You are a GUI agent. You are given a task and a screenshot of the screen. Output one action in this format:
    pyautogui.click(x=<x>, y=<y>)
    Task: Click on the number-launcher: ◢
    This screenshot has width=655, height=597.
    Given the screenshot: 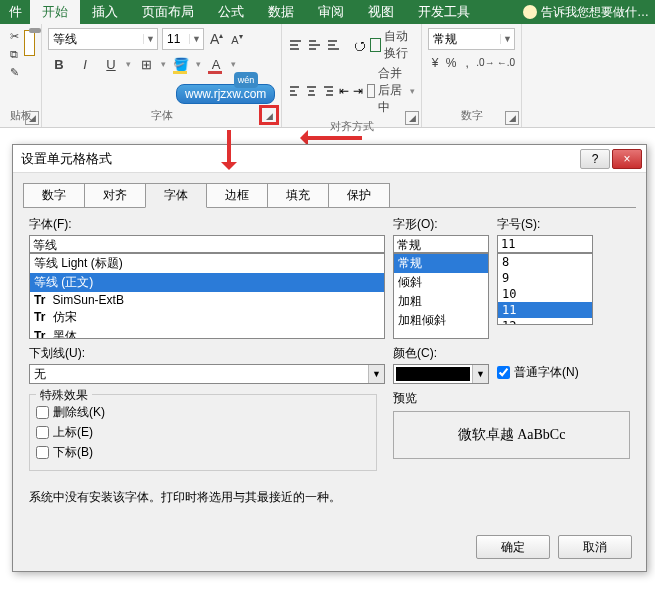 What is the action you would take?
    pyautogui.click(x=512, y=118)
    